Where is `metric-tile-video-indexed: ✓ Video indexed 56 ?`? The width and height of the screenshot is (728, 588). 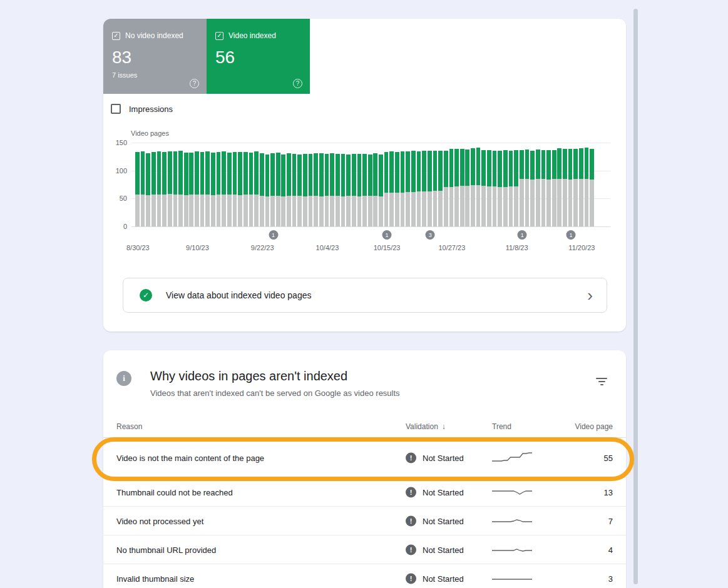 metric-tile-video-indexed: ✓ Video indexed 56 ? is located at coordinates (258, 56).